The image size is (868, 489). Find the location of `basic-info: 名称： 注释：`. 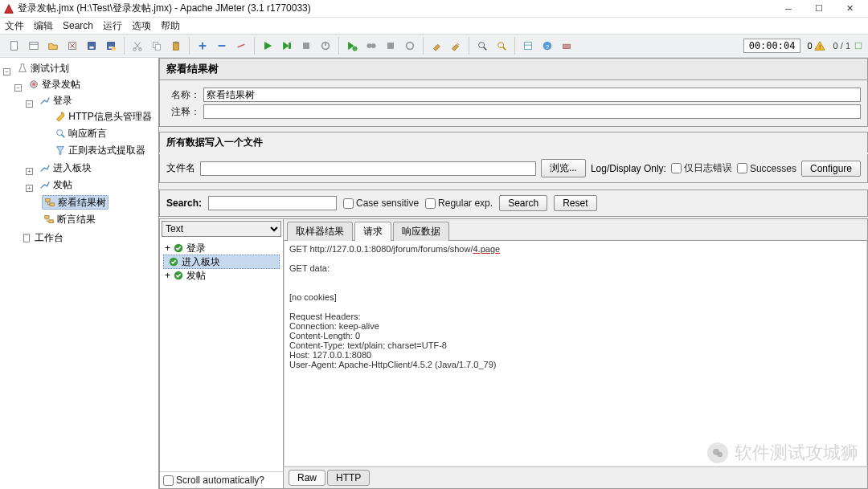

basic-info: 名称： 注释： is located at coordinates (514, 104).